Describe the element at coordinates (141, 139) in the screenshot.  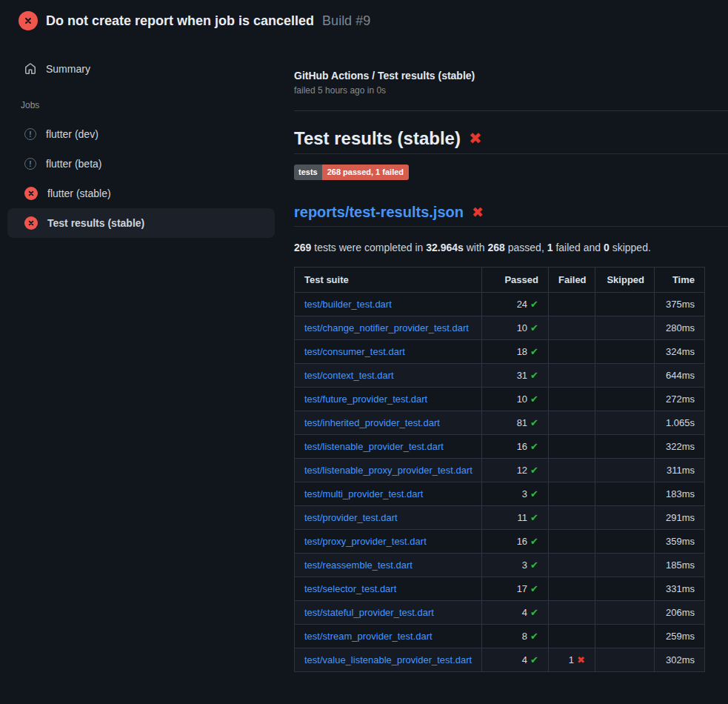
I see `sidebar: Summary Jobs ! flutter (dev) !` at that location.